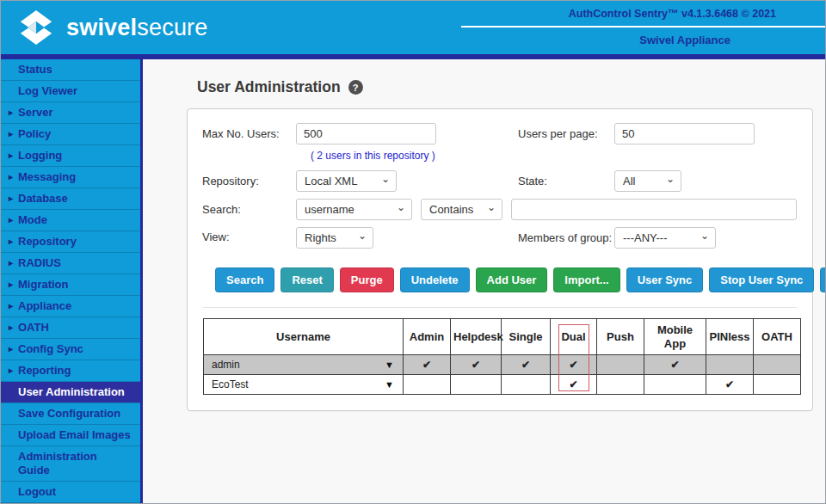  What do you see at coordinates (477, 385) in the screenshot?
I see `right-cell-helpdesk` at bounding box center [477, 385].